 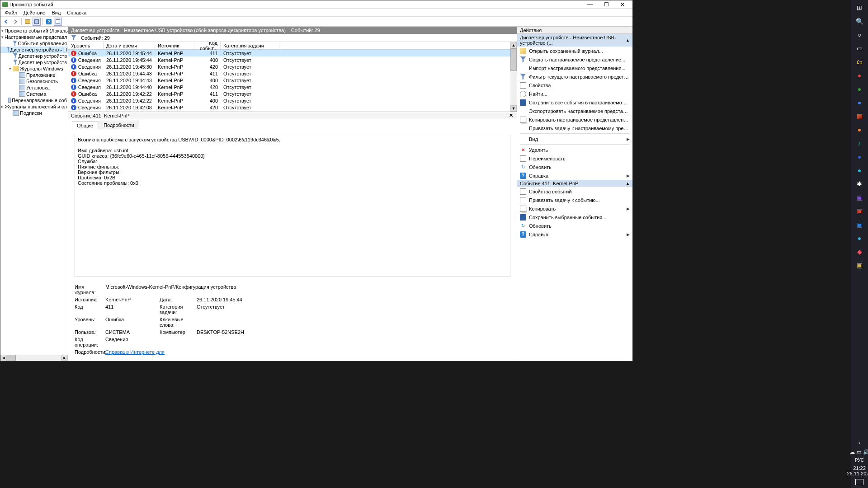 What do you see at coordinates (175, 46) in the screenshot?
I see `col-source: Источник` at bounding box center [175, 46].